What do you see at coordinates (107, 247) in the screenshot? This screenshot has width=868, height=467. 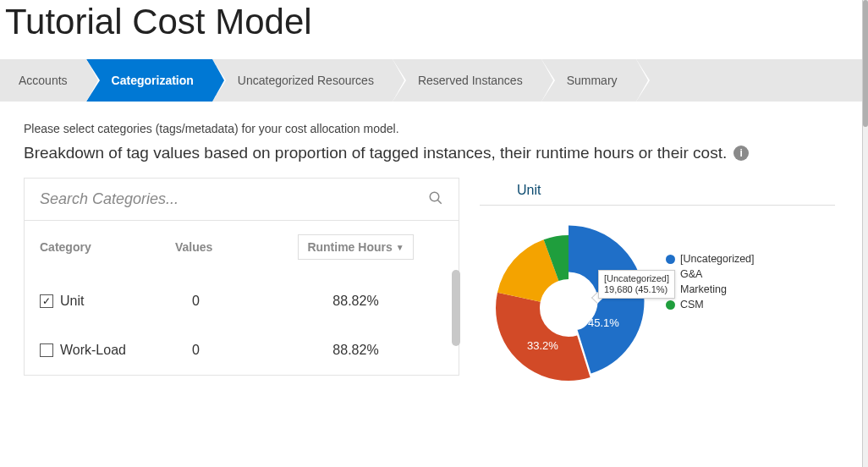 I see `header-category: Category` at bounding box center [107, 247].